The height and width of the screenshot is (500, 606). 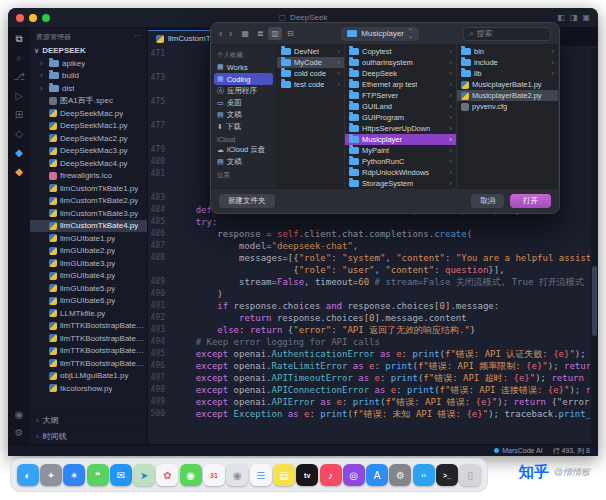 What do you see at coordinates (400, 96) in the screenshot?
I see `column-item: FTPServer›` at bounding box center [400, 96].